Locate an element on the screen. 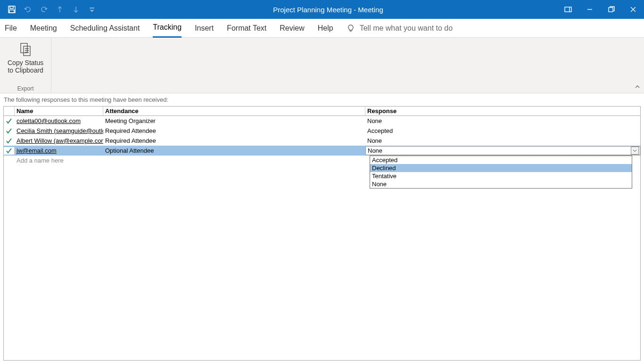  add-name-input: Add a name here is located at coordinates (59, 160).